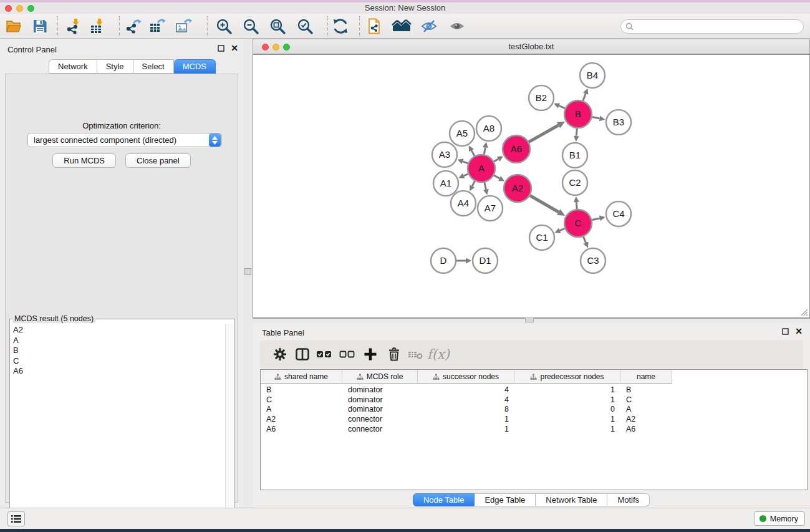 The image size is (810, 532). What do you see at coordinates (534, 429) in the screenshot?
I see `table-row: A6connector11A6` at bounding box center [534, 429].